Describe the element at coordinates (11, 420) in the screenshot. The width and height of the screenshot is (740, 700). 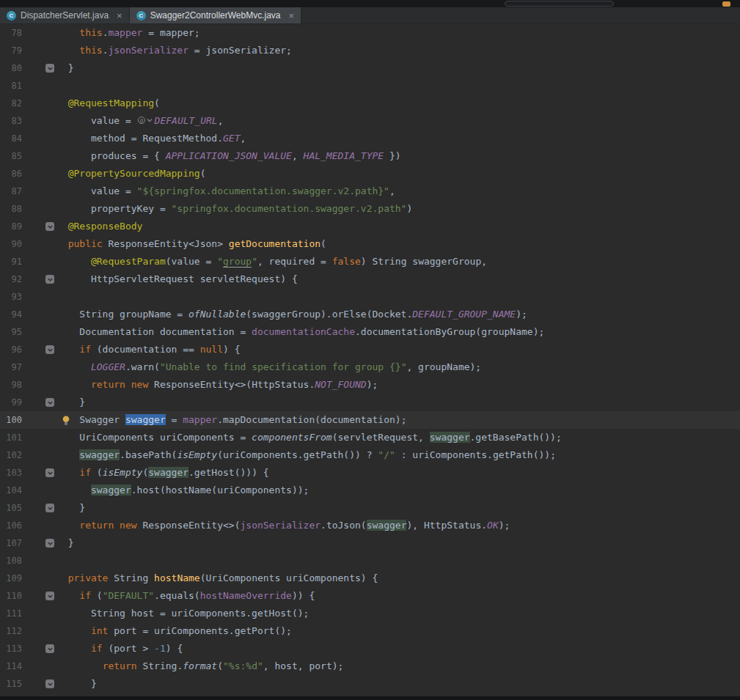
I see `line-number: 100` at that location.